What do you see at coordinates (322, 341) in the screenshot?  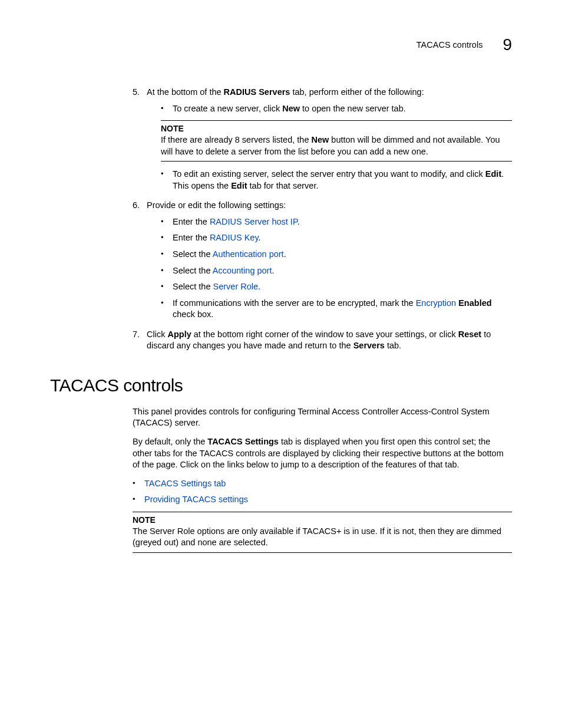 I see `step-7: 7. Click Apply at the bottom right corne…` at bounding box center [322, 341].